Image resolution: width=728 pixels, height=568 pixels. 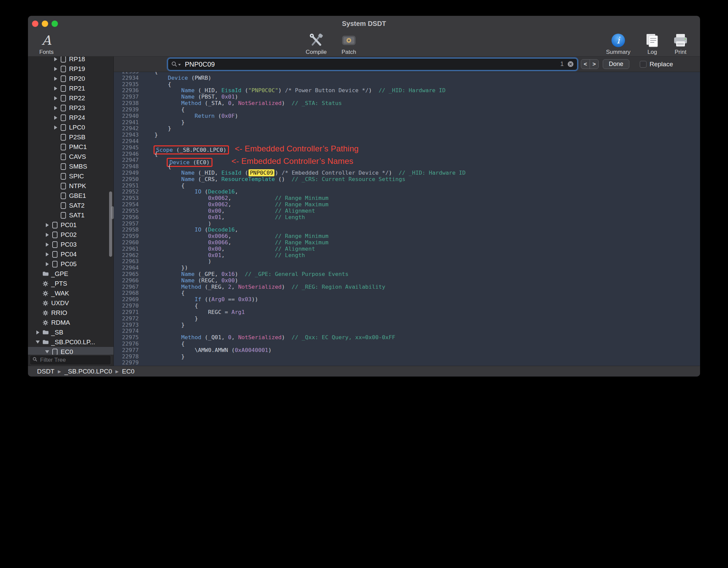 I want to click on tree-item-cavs: CAVS, so click(x=71, y=157).